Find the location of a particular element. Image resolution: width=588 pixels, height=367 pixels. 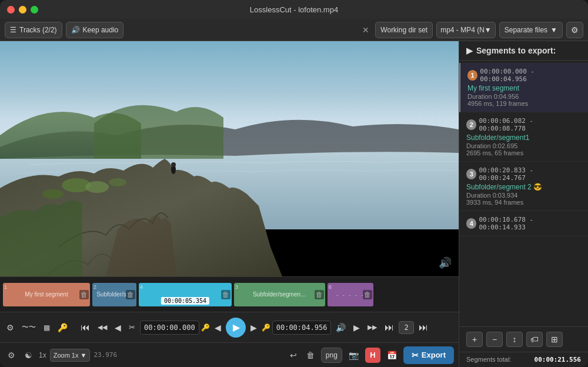

timeline-wrapper: 1 My first segment 🗑 2 Subfolder/s… 🗑 4 … is located at coordinates (229, 294).